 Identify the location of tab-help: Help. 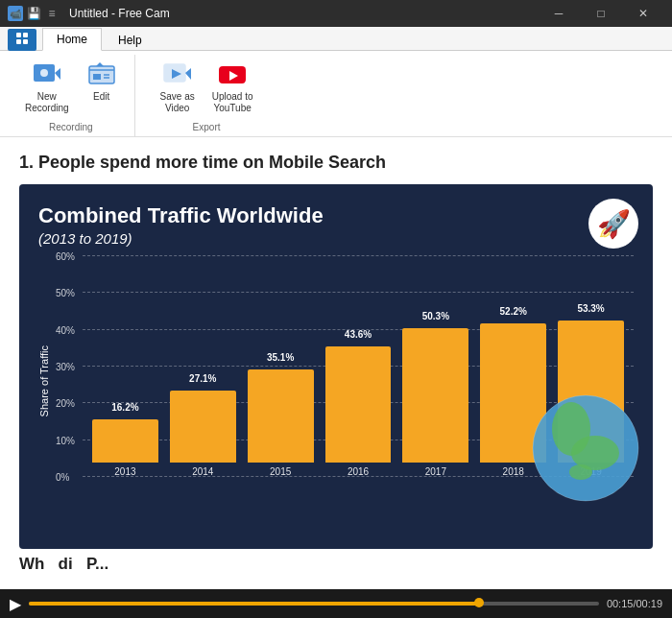
(131, 40).